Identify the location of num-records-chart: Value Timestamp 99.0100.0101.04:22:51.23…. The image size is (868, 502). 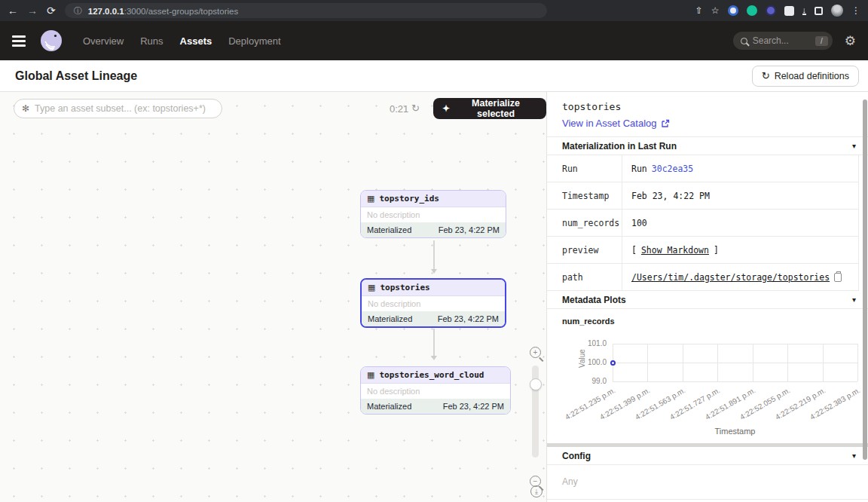
(708, 382).